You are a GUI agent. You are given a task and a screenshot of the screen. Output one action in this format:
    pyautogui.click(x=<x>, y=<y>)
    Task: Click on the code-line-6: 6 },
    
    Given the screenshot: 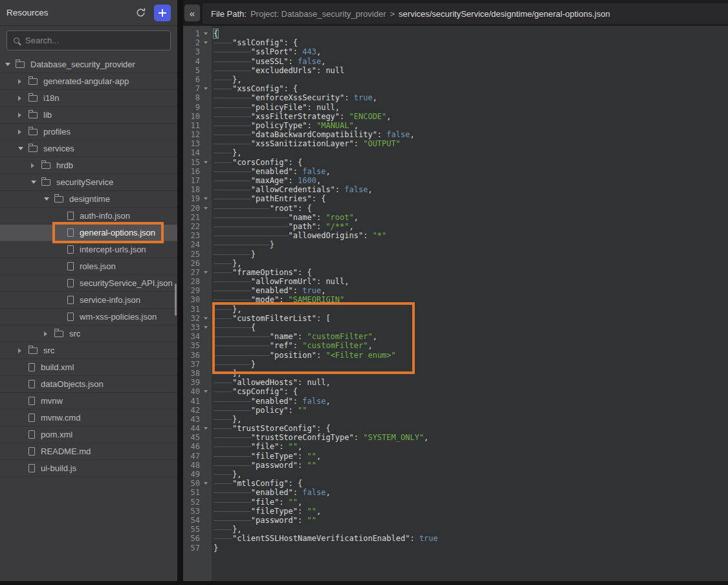 What is the action you would take?
    pyautogui.click(x=456, y=80)
    